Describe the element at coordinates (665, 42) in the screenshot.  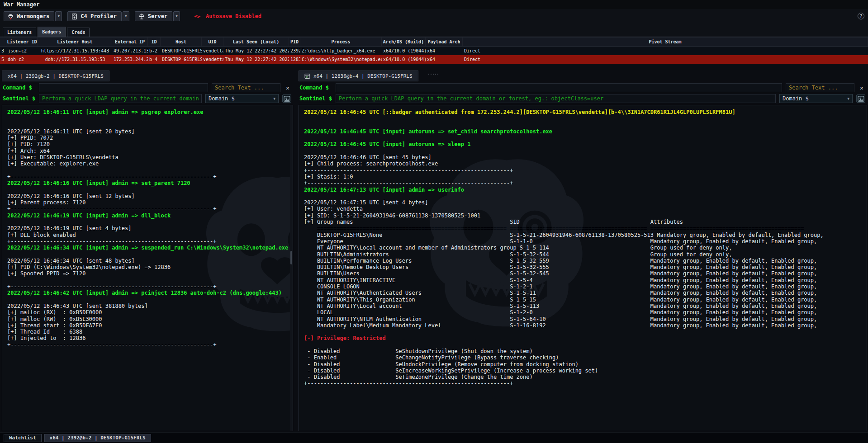
I see `column-header-pivot-stream: Pivot Stream` at that location.